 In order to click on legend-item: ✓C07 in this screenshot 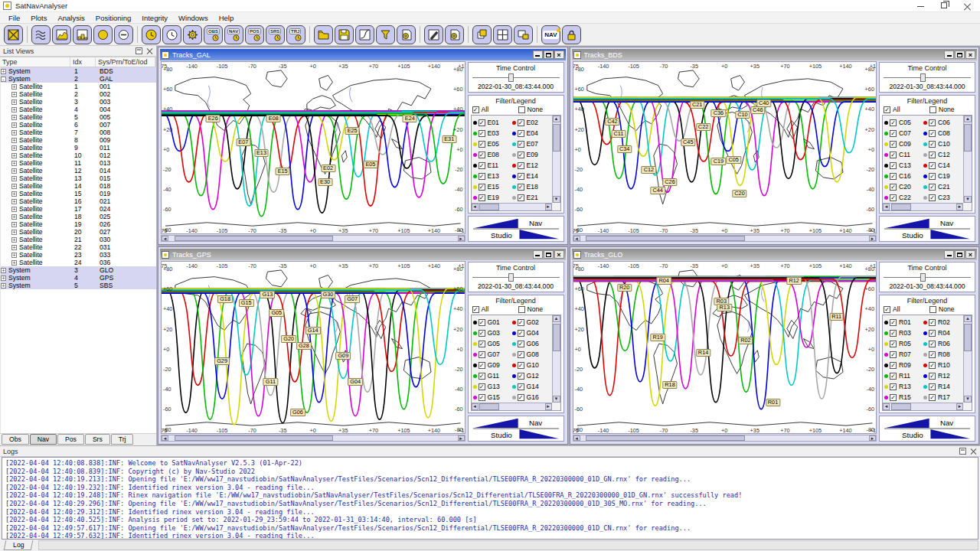, I will do `click(903, 133)`.